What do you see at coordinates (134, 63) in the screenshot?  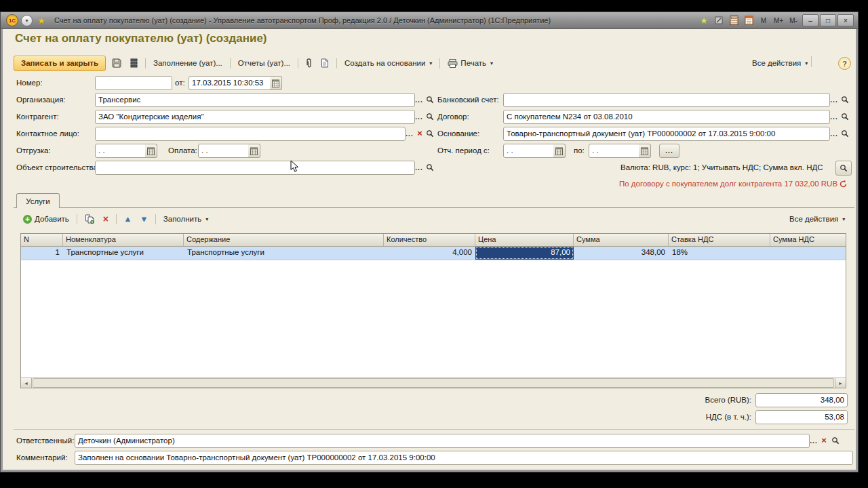 I see `register-icon` at bounding box center [134, 63].